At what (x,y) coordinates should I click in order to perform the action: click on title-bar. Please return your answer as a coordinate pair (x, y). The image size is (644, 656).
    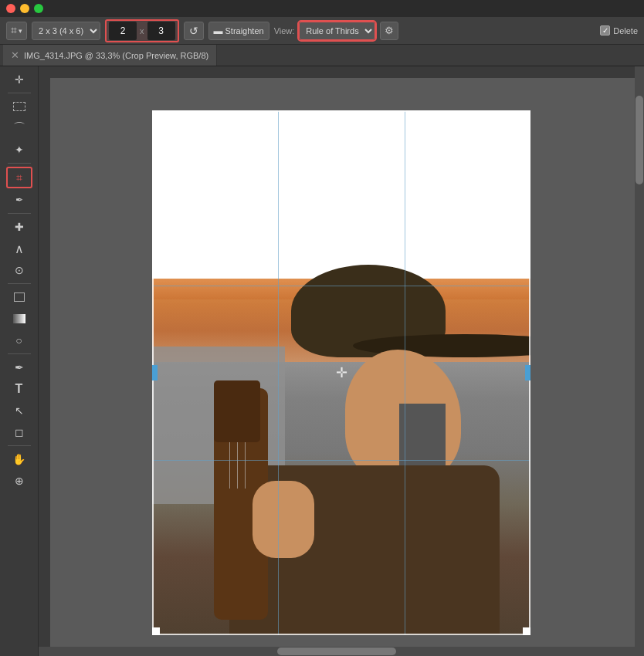
    Looking at the image, I should click on (322, 8).